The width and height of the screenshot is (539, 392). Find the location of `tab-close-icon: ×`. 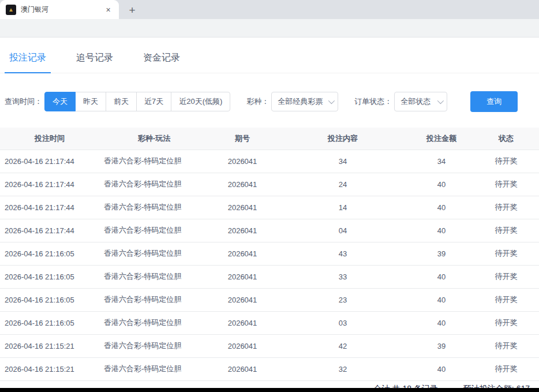

tab-close-icon: × is located at coordinates (108, 9).